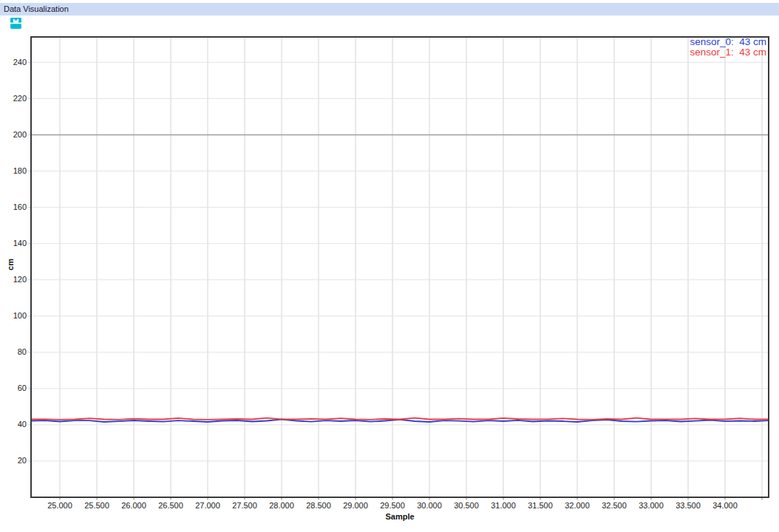 The width and height of the screenshot is (779, 532). I want to click on svg-text: 220, so click(20, 98).